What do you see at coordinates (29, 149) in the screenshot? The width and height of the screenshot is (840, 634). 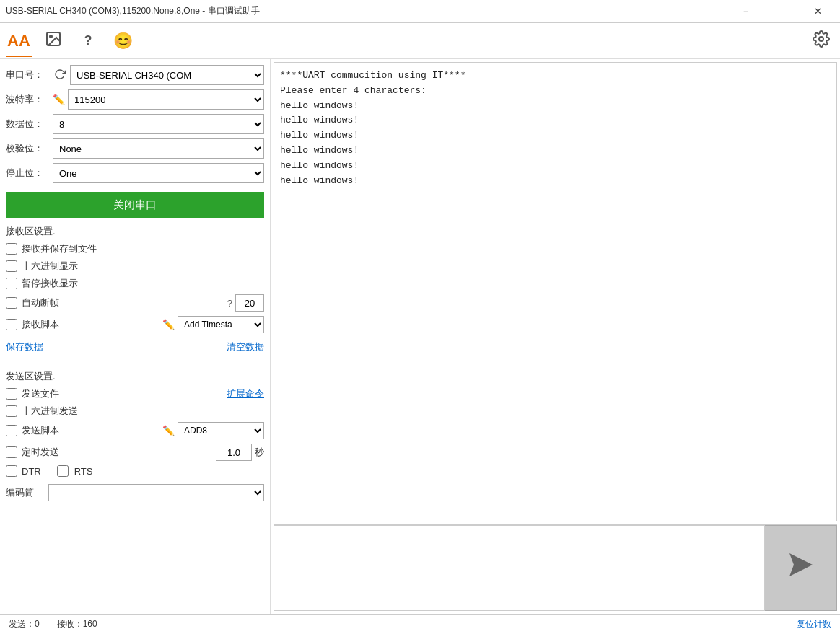 I see `parity-label: 校验位：` at bounding box center [29, 149].